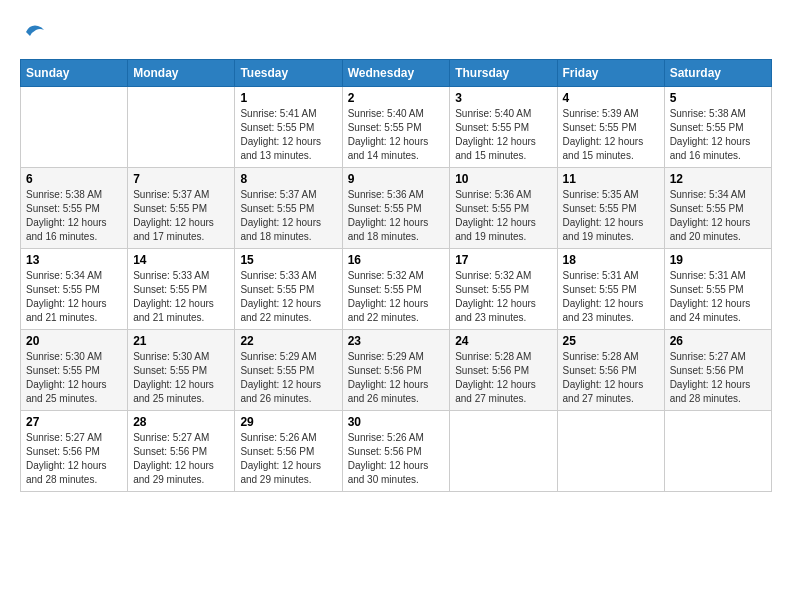 The image size is (792, 612). What do you see at coordinates (182, 450) in the screenshot?
I see `calendar-cell: 28Sunrise: 5:27 AM Sunset: 5:56 PM Dayli…` at bounding box center [182, 450].